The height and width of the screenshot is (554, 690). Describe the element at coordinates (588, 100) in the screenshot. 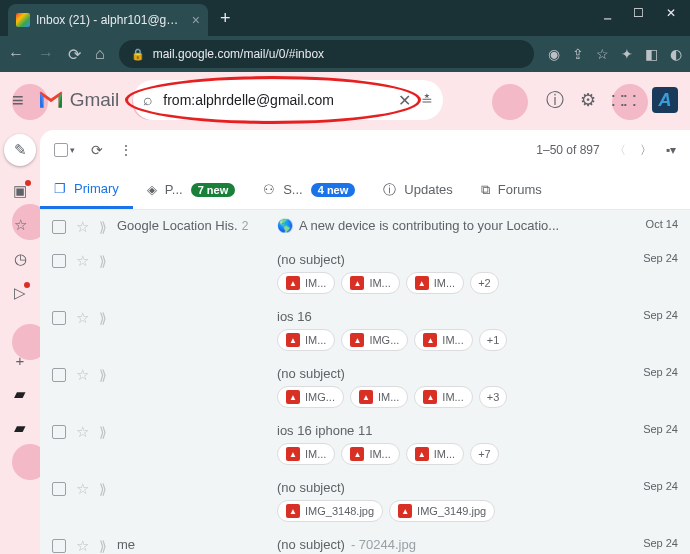

I see `settings-icon: ⚙` at that location.